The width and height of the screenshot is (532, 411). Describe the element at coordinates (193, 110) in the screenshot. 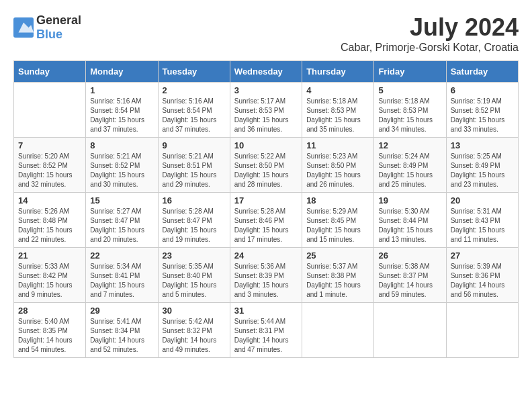

I see `calendar-cell: 2Sunrise: 5:16 AM Sunset: 8:54 PM Daylig…` at that location.